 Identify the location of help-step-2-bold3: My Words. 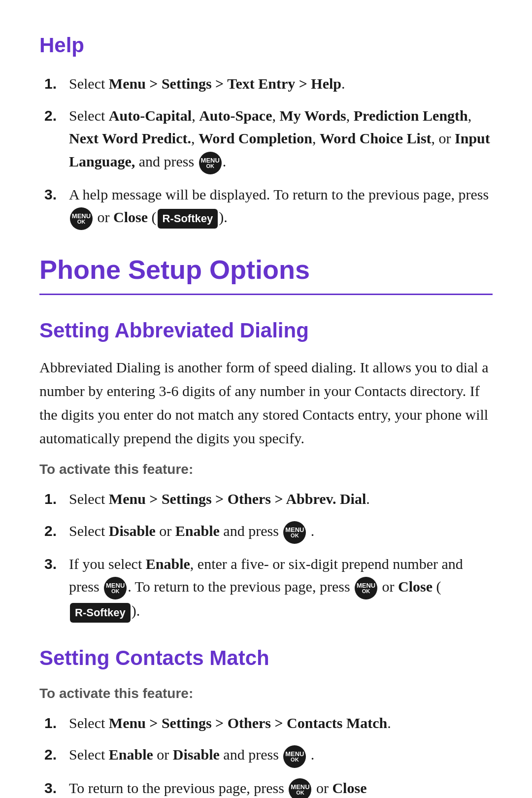
(313, 115).